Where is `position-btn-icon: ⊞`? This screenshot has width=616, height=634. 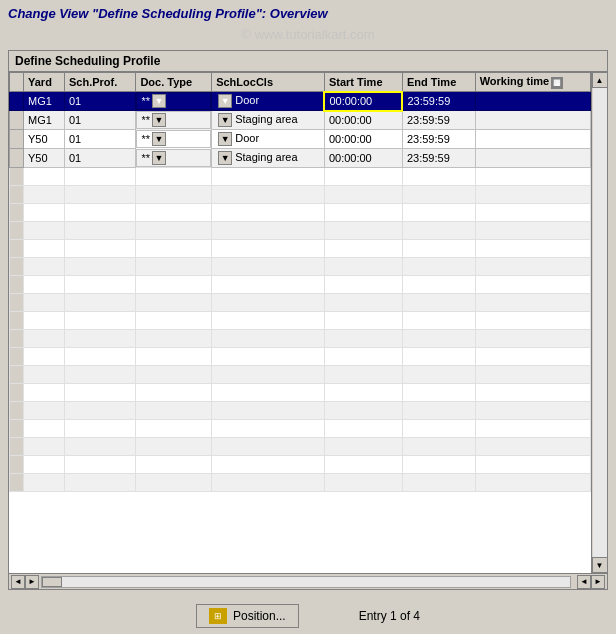
position-btn-icon: ⊞ is located at coordinates (218, 616).